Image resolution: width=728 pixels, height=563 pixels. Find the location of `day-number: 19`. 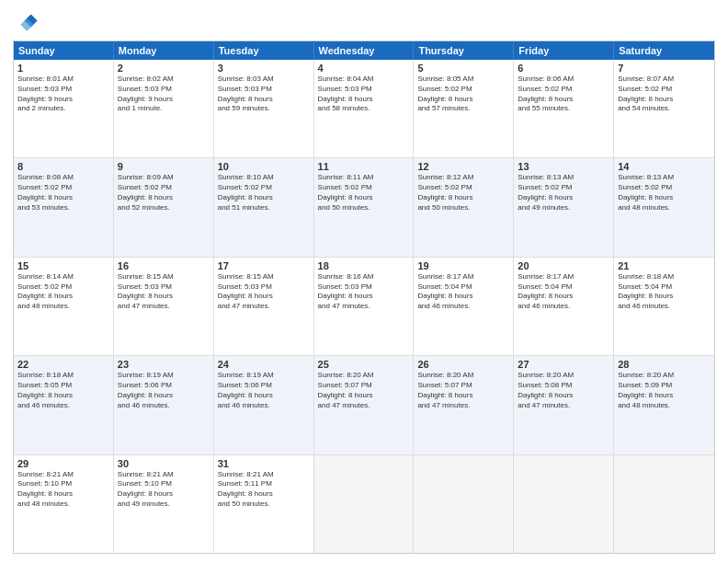

day-number: 19 is located at coordinates (463, 266).